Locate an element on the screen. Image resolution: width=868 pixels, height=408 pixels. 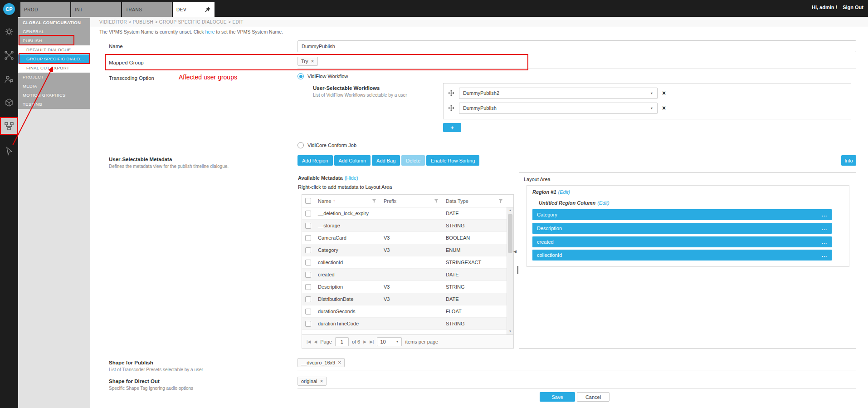
shape-direct-field: original × is located at coordinates (577, 382).